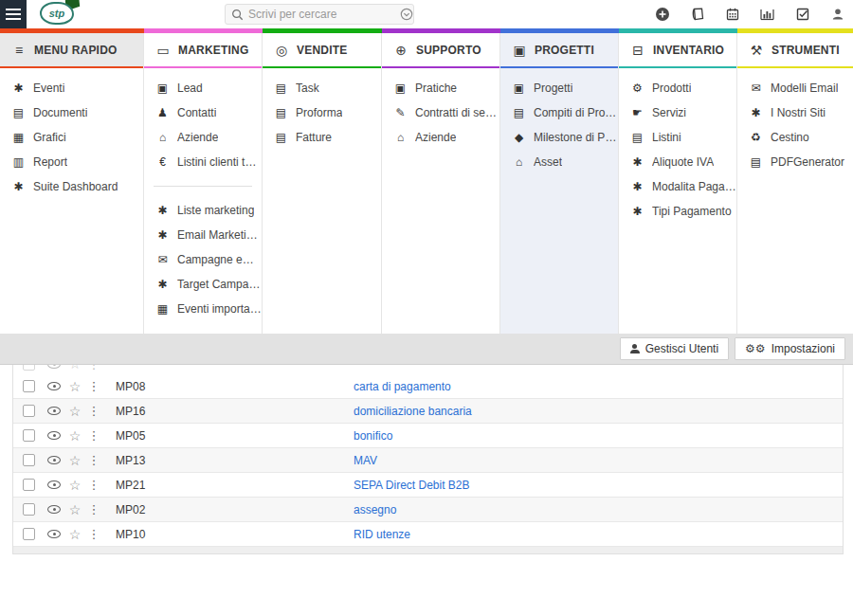 This screenshot has height=616, width=853. I want to click on menu-item-modelli-email: ✉Modelli Email, so click(795, 88).